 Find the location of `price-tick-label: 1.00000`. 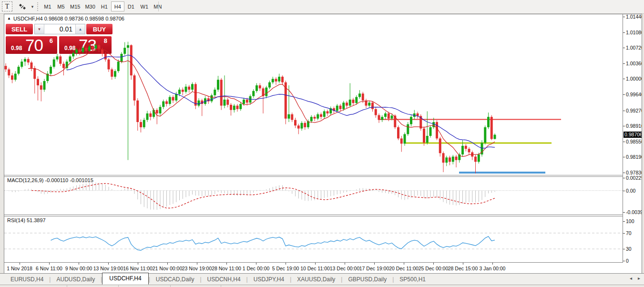

price-tick-label: 1.00000 is located at coordinates (634, 79).